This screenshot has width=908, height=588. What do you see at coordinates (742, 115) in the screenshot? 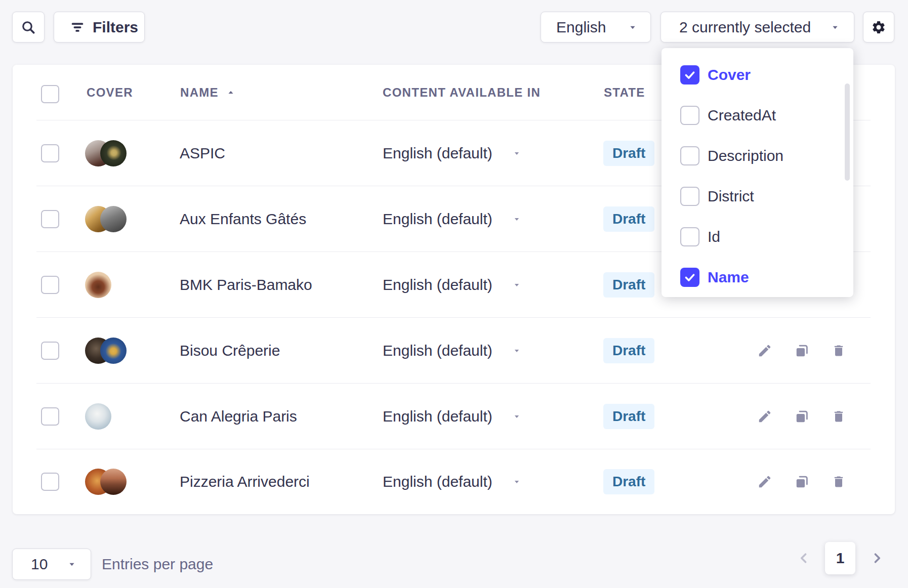
I see `column-option-label: CreatedAt` at bounding box center [742, 115].